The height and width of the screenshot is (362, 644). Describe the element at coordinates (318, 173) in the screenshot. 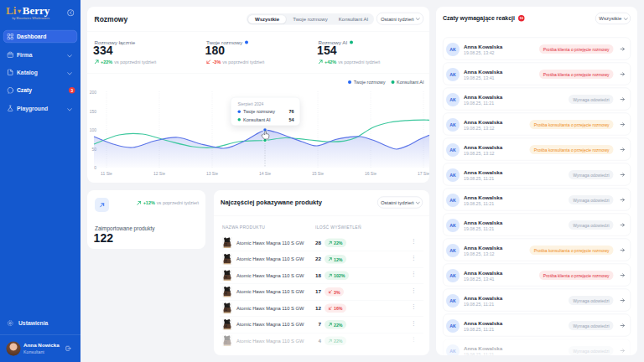

I see `svg-text: 15 Sie` at that location.